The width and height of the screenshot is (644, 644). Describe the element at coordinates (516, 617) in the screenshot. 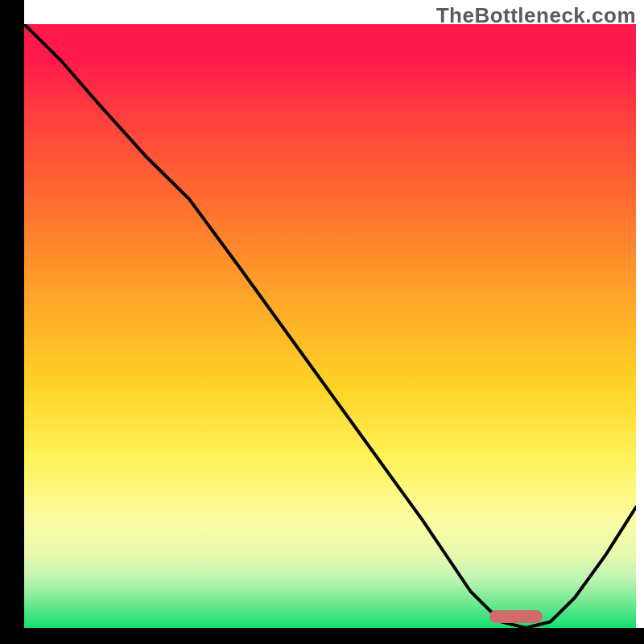

I see `optimal-marker` at that location.